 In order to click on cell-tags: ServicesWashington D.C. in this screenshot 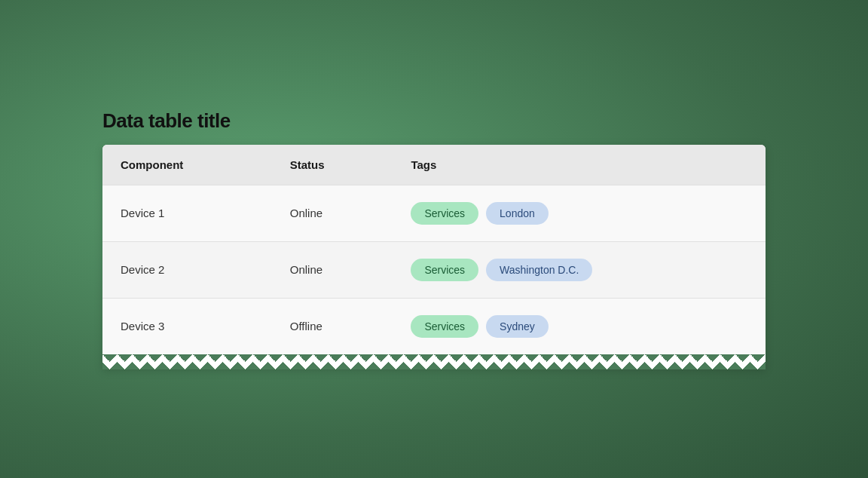, I will do `click(579, 270)`.